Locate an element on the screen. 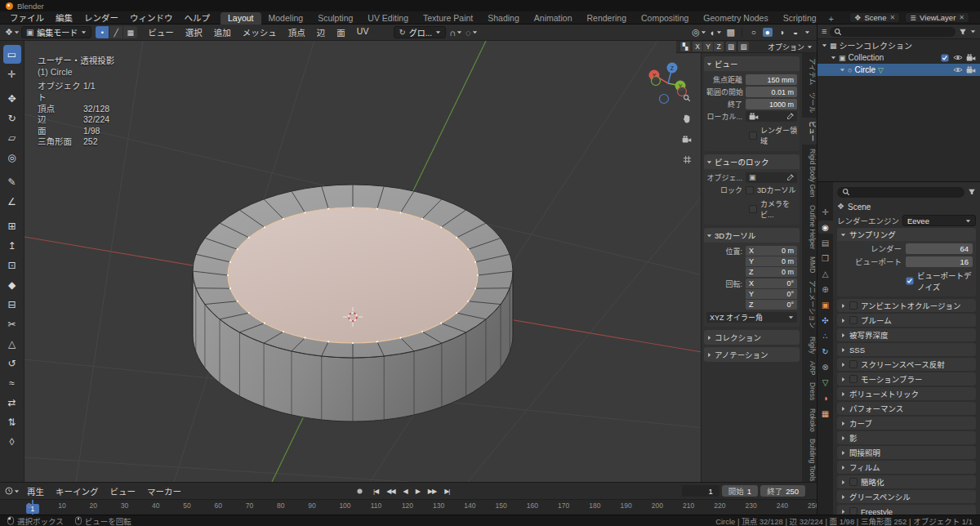 This screenshot has width=980, height=526. tool-options-dropdown: オプション is located at coordinates (791, 47).